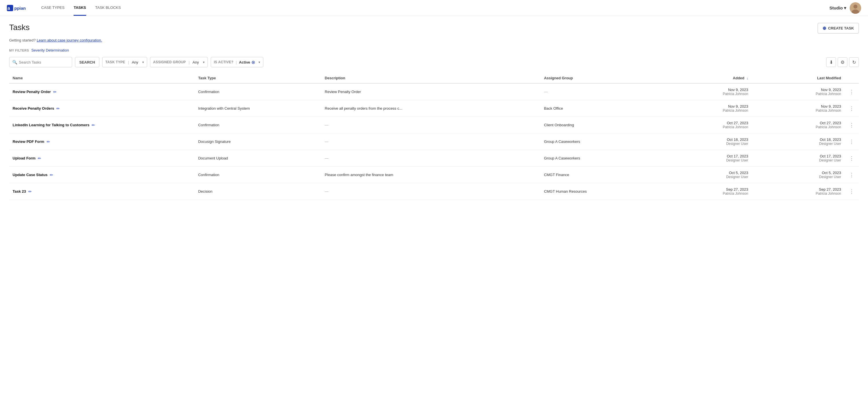  I want to click on svg-text: a, so click(9, 8).